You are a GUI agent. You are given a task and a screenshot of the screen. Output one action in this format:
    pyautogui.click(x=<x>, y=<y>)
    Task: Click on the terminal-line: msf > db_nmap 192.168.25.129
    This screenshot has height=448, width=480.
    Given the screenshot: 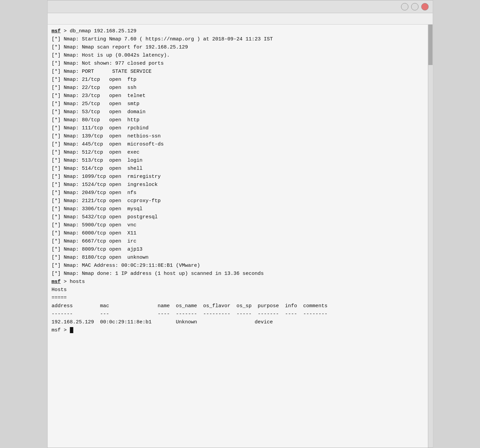 What is the action you would take?
    pyautogui.click(x=237, y=31)
    